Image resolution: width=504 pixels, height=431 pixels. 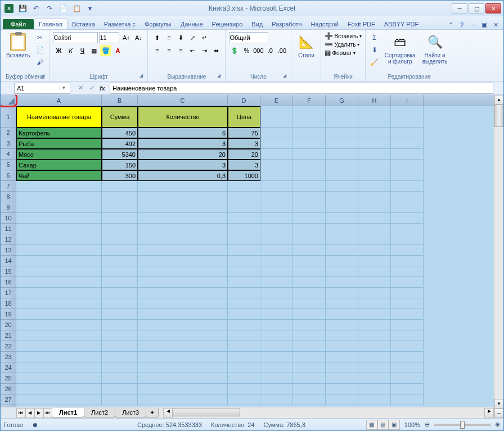 I want to click on row-header-14: 14, so click(x=8, y=261).